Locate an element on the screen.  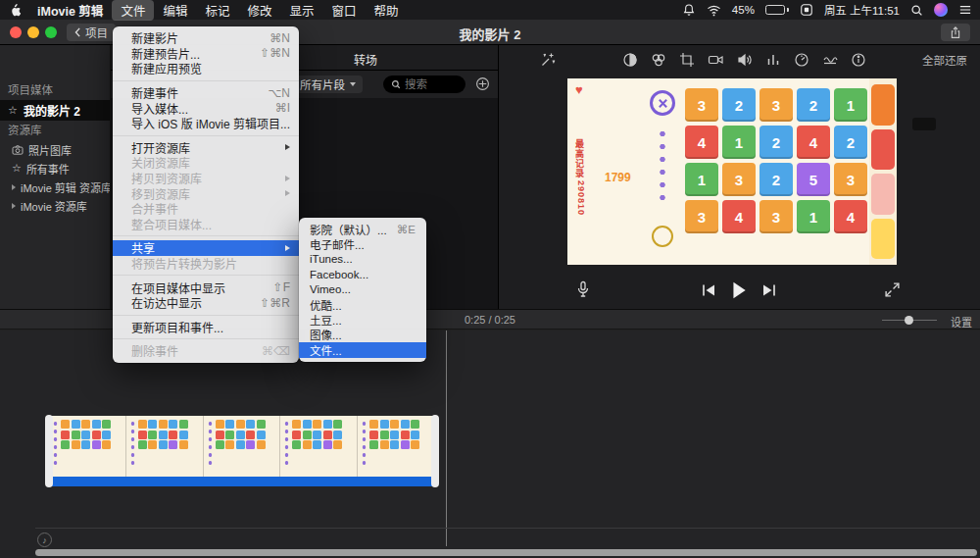
reset-all-button: 全部还原 is located at coordinates (945, 60).